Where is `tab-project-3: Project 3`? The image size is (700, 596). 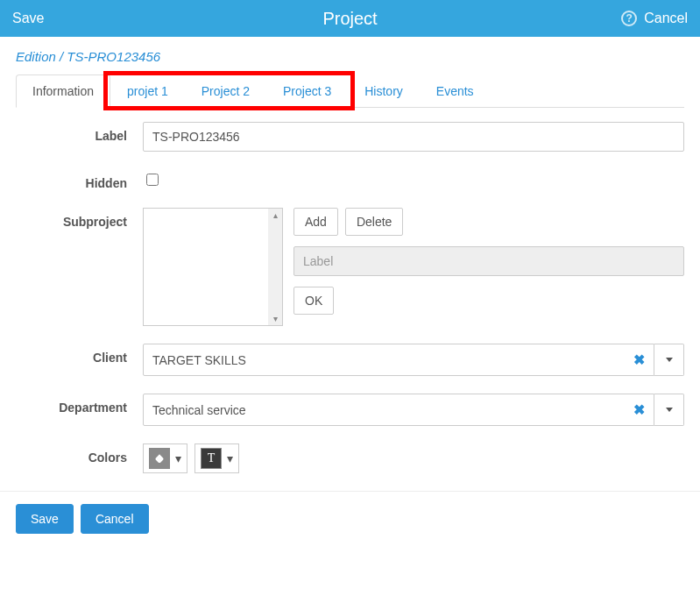 tab-project-3: Project 3 is located at coordinates (307, 91).